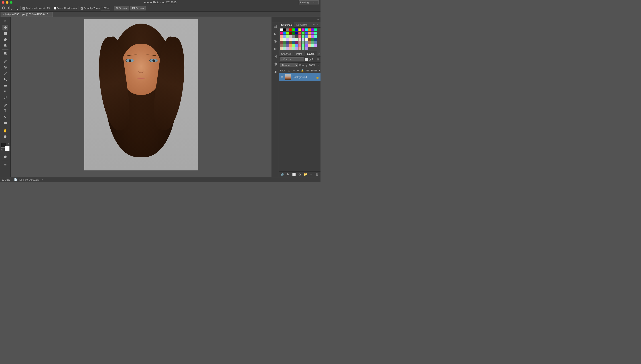  Describe the element at coordinates (300, 77) in the screenshot. I see `layer-item-background: 👁 Background 🔒` at that location.